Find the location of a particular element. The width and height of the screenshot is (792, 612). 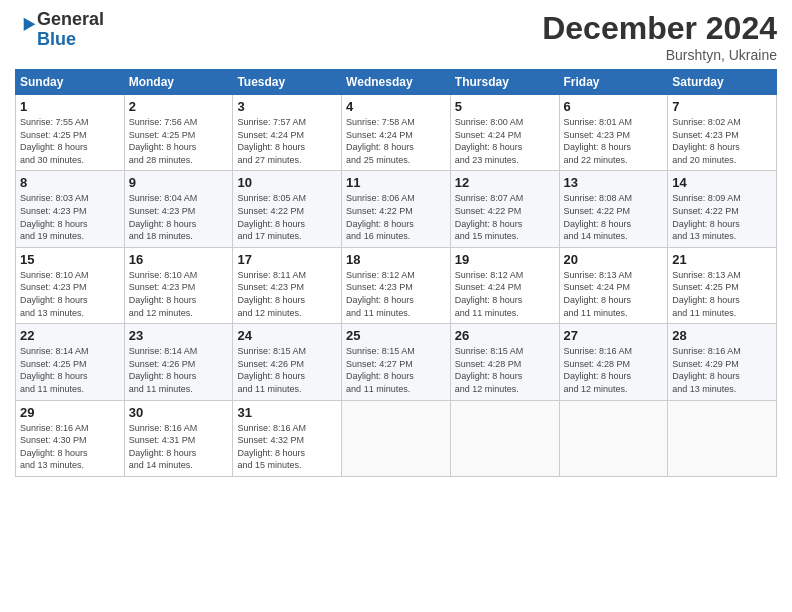

day-info: Sunrise: 8:15 AM Sunset: 4:27 PM Dayligh… is located at coordinates (396, 370).